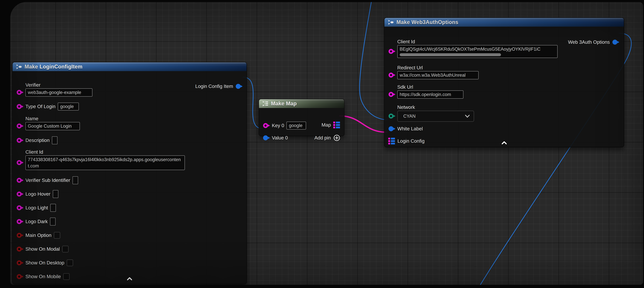 The width and height of the screenshot is (644, 288). I want to click on pin-redirect-url, so click(392, 75).